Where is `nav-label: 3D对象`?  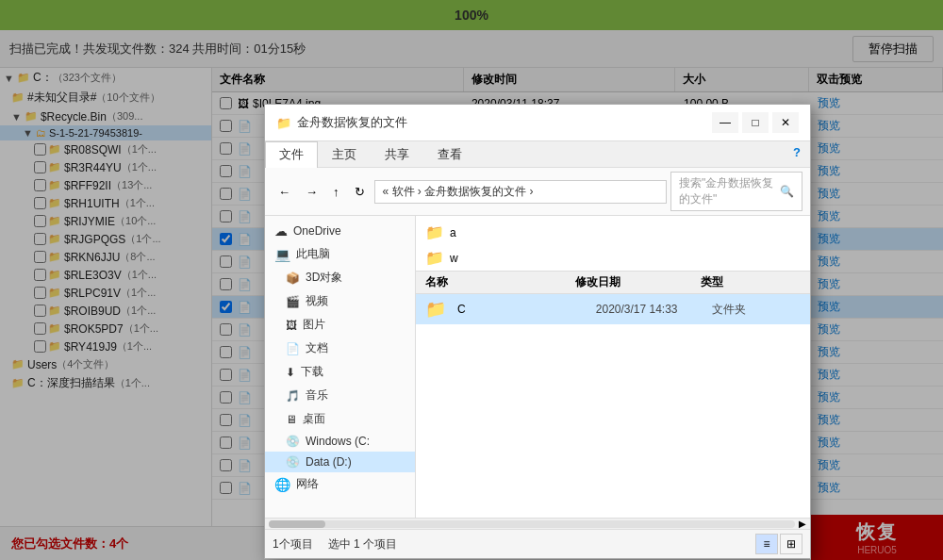
nav-label: 3D对象 is located at coordinates (324, 277).